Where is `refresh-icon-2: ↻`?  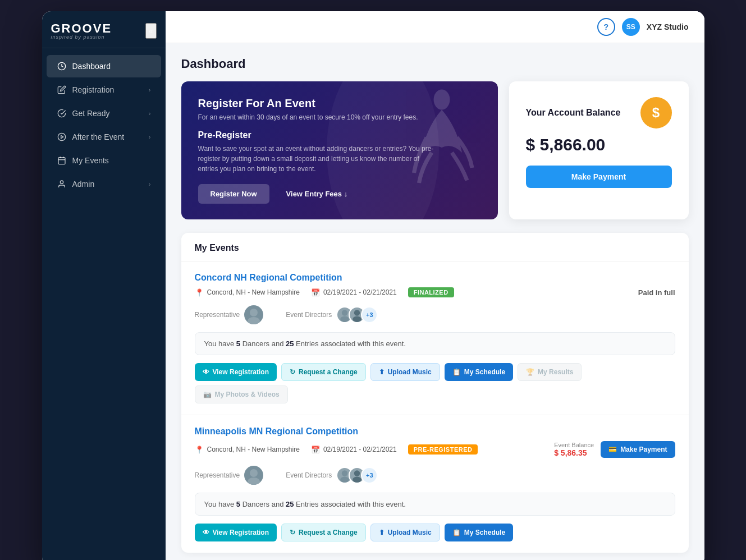
refresh-icon-2: ↻ is located at coordinates (292, 533).